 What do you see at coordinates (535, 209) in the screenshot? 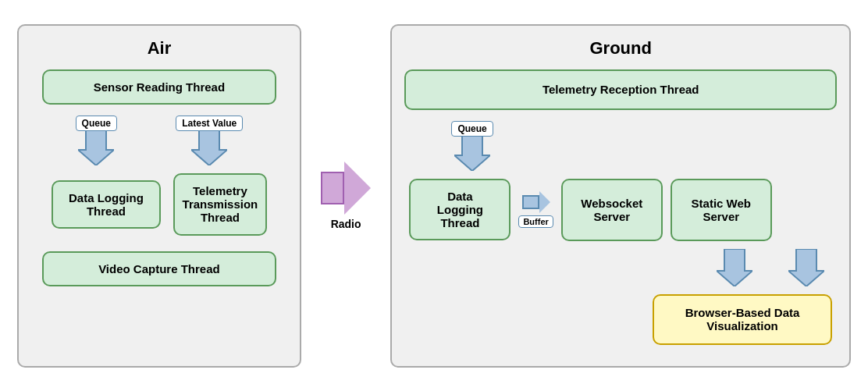
I see `buffer-arrow: Buffer` at bounding box center [535, 209].